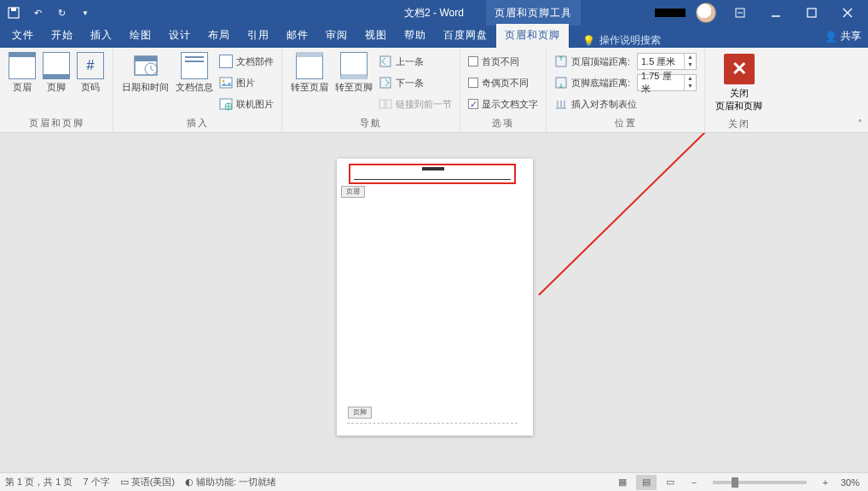  Describe the element at coordinates (776, 13) in the screenshot. I see `minimize-icon` at that location.